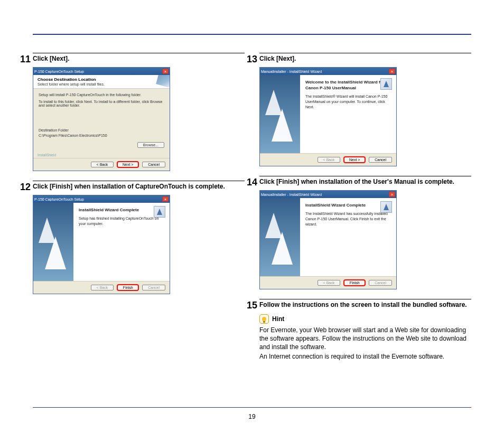 Image resolution: width=504 pixels, height=432 pixels. What do you see at coordinates (328, 117) in the screenshot?
I see `manual-installer-welcome-dialog: ManualInstaller - InstallShield Wizard ×…` at bounding box center [328, 117].